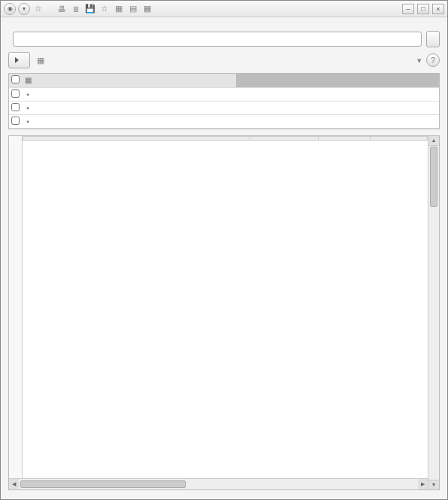 This screenshot has width=448, height=500. What do you see at coordinates (14, 484) in the screenshot?
I see `scroll-left-icon: ◀` at bounding box center [14, 484].